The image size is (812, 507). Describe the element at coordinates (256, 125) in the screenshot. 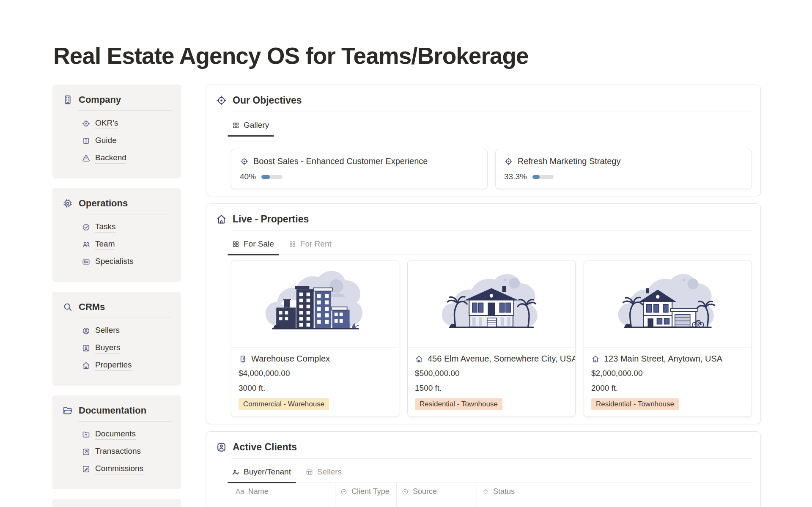

I see `tab-label: Gallery` at that location.